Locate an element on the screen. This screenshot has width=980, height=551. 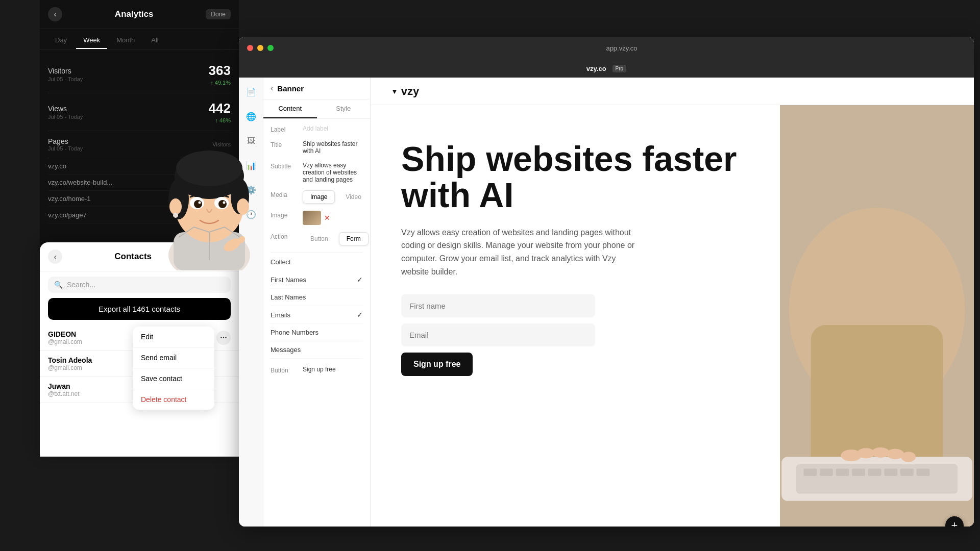
tab-day: Day is located at coordinates (61, 41).